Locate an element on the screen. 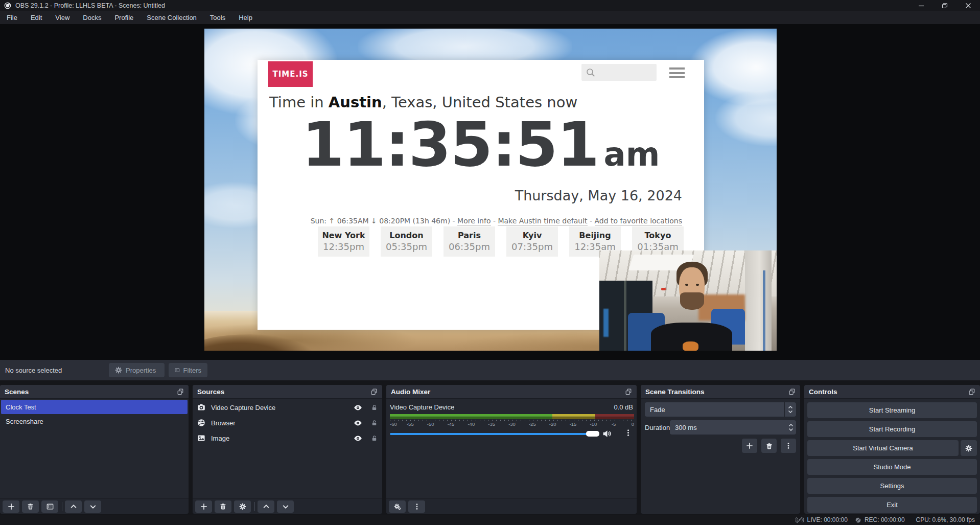 The height and width of the screenshot is (525, 980). speaker-icon is located at coordinates (607, 433).